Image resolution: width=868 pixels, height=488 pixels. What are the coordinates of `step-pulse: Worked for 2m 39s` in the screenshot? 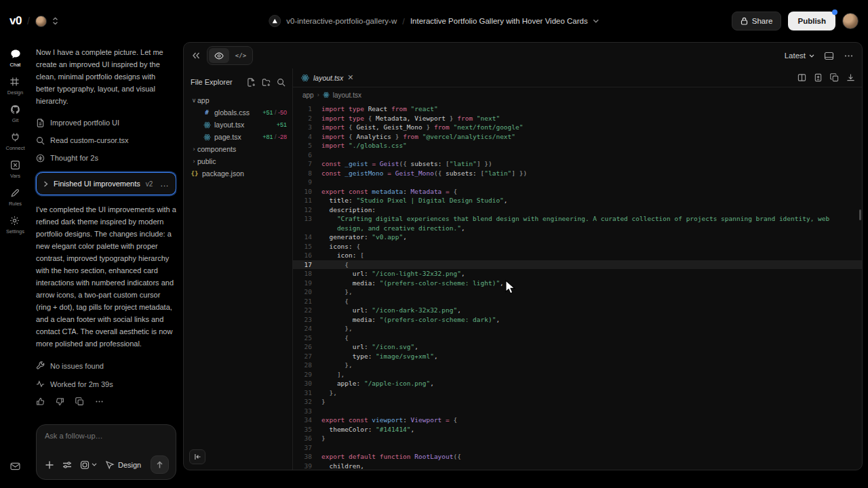 It's located at (106, 384).